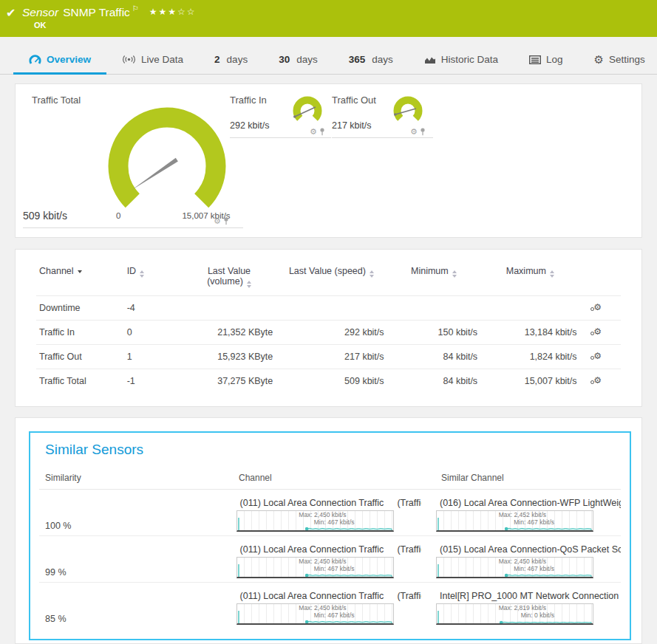 This screenshot has height=644, width=657. I want to click on gauge-scale-max: 15,007 kbit/s, so click(206, 216).